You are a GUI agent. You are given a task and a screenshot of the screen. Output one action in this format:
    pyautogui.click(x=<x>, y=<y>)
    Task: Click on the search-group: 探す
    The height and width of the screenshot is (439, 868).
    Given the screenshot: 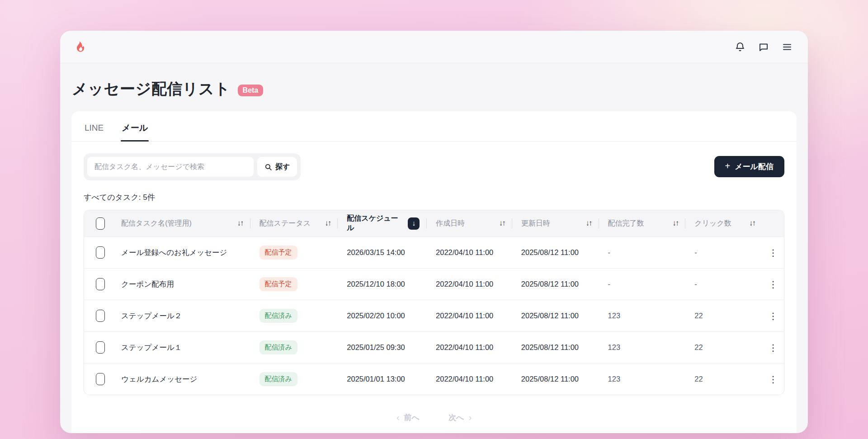 What is the action you would take?
    pyautogui.click(x=192, y=167)
    